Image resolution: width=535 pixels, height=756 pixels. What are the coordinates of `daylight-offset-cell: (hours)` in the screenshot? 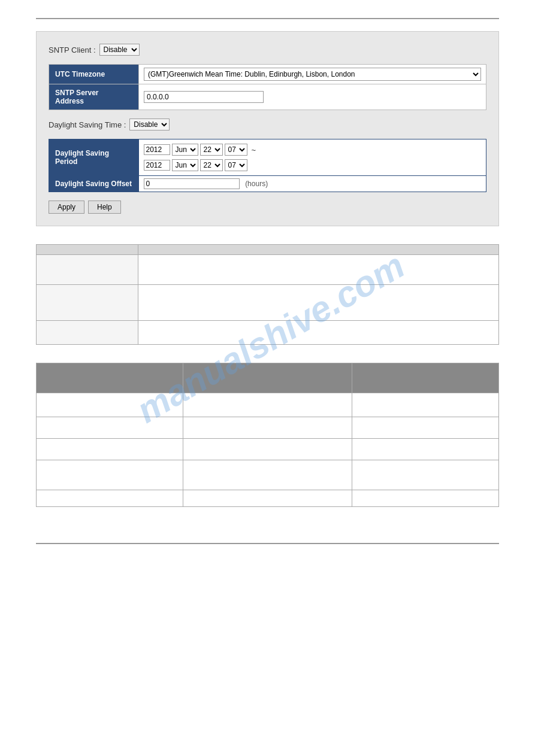 It's located at (313, 184).